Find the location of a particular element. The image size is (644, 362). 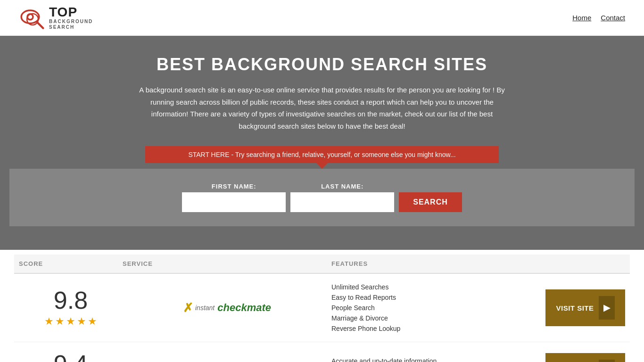

feature-2-1: Accurate and up-to-date information is located at coordinates (436, 360).